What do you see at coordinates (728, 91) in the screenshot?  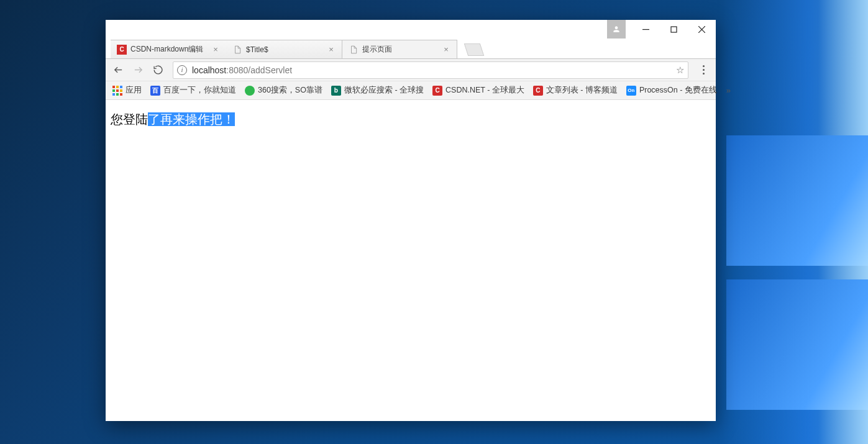 I see `bookmarks-overflow-button: »` at bounding box center [728, 91].